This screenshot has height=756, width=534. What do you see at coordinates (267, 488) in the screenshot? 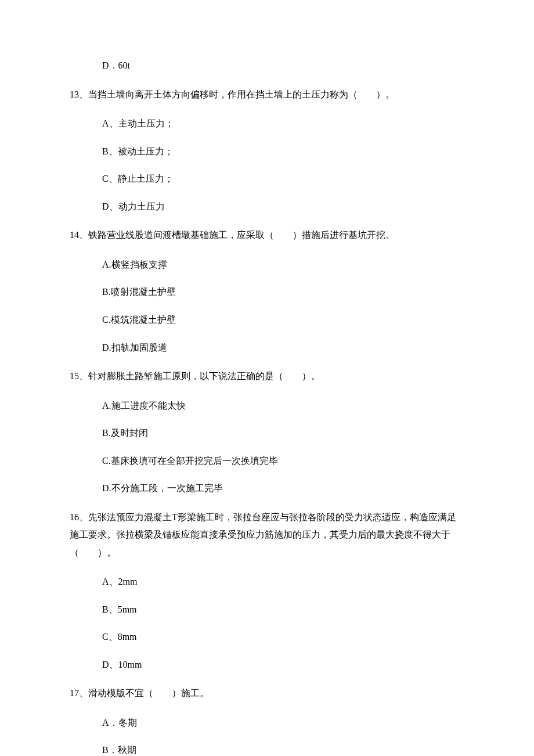
I see `q15-option-d: D.不分施工段，一次施工完毕` at bounding box center [267, 488].